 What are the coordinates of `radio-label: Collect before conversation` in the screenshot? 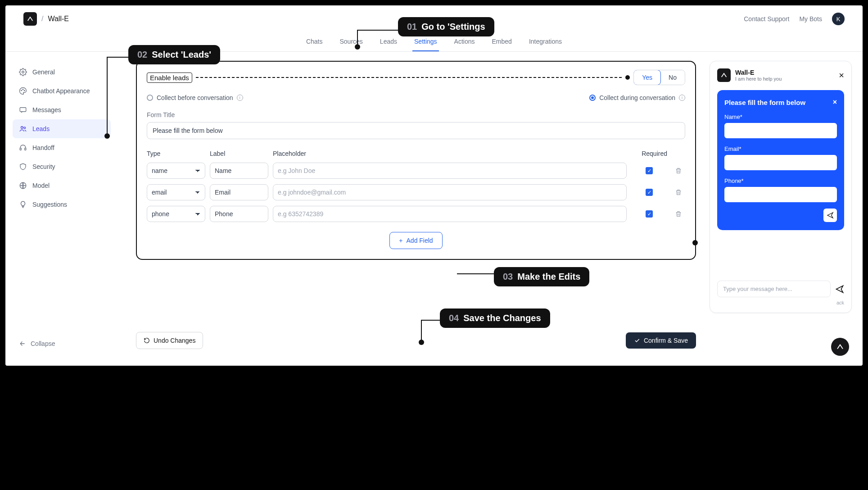 It's located at (195, 98).